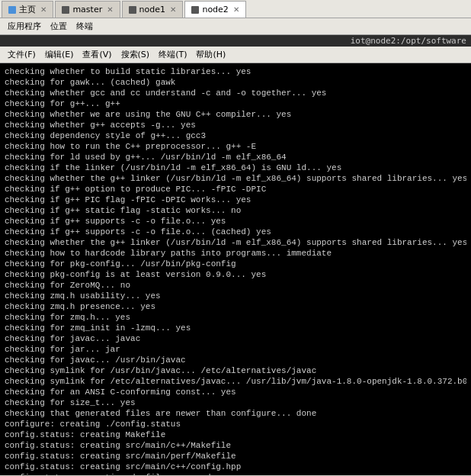 The width and height of the screenshot is (471, 476). What do you see at coordinates (236, 93) in the screenshot?
I see `terminal-line: checking whether gcc and cc understand -…` at bounding box center [236, 93].